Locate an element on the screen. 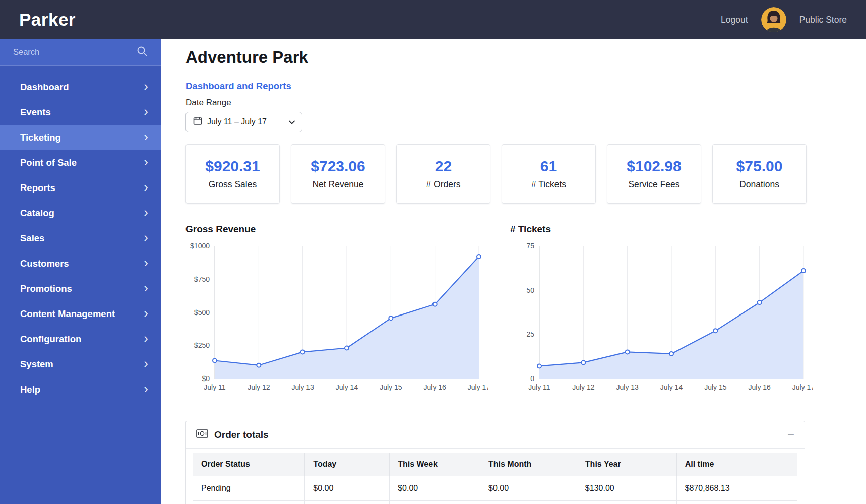 The width and height of the screenshot is (866, 504). sidebar-item-system: System› is located at coordinates (81, 364).